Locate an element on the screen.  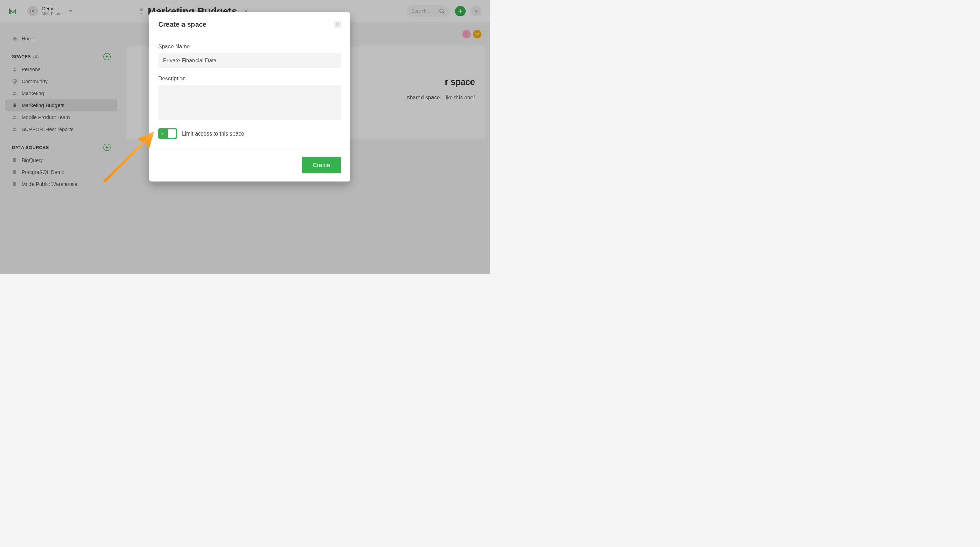
limit-access-toggle: ✓ is located at coordinates (167, 133).